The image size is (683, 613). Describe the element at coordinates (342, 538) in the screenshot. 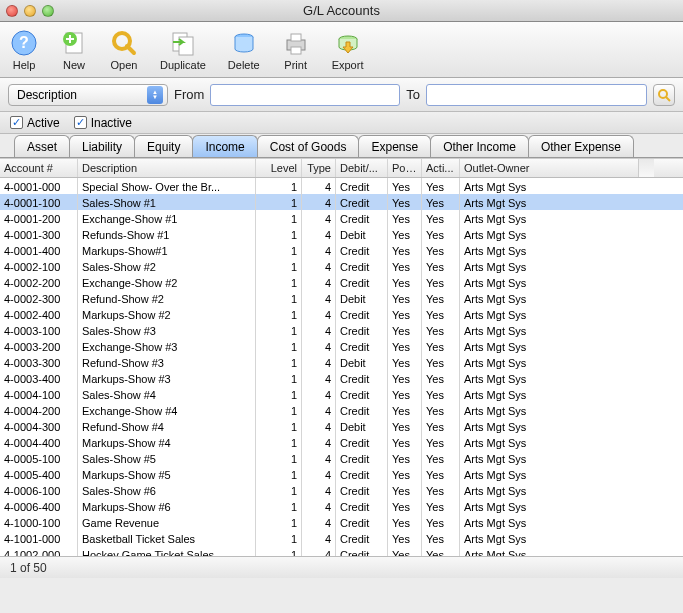

I see `table-row: 4-1001-000Basketball Ticket Sales14Credi…` at that location.